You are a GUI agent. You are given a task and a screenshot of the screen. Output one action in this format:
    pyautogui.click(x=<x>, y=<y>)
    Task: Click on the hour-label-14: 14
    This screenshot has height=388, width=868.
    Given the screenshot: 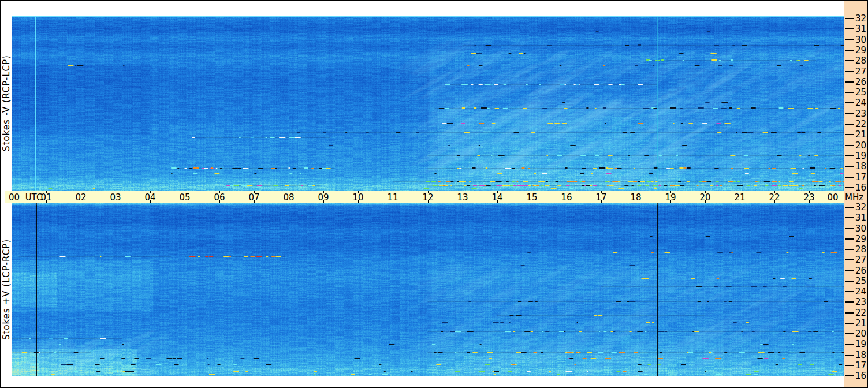 What is the action you would take?
    pyautogui.click(x=497, y=197)
    